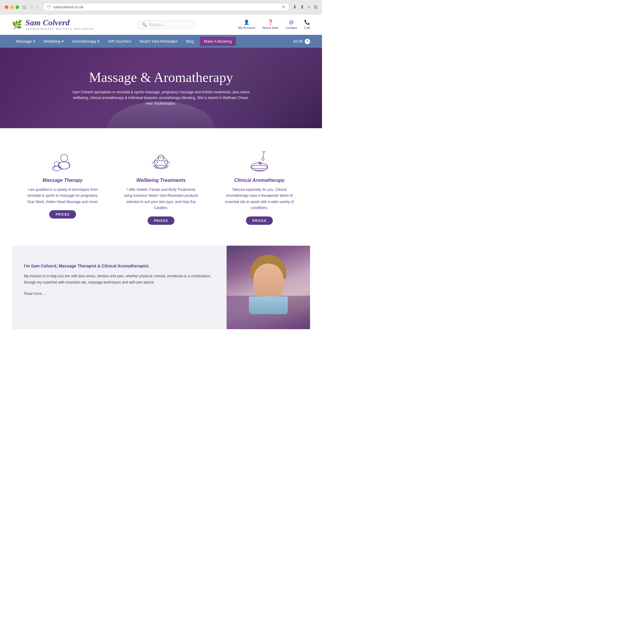 The width and height of the screenshot is (644, 644). I want to click on header-nav-about-sam: ❓ About Sam, so click(270, 25).